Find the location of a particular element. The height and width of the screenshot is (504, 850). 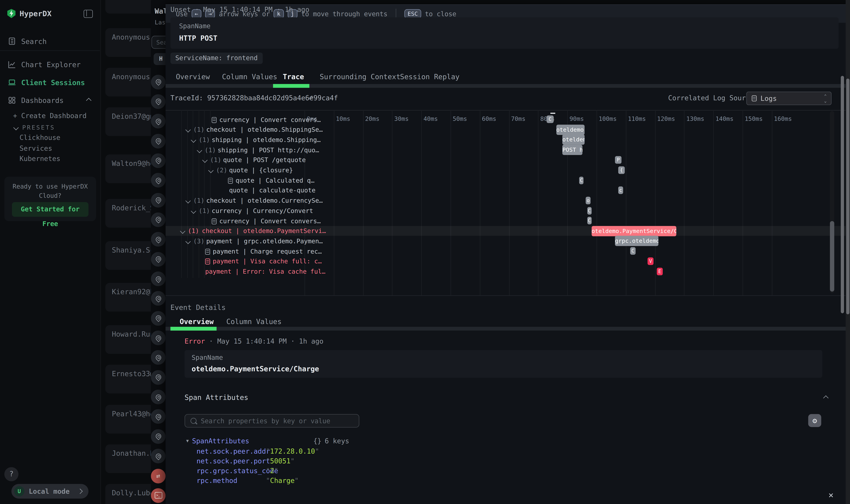

attribute-row: rpc.grpc.status_code"2" is located at coordinates (495, 471).